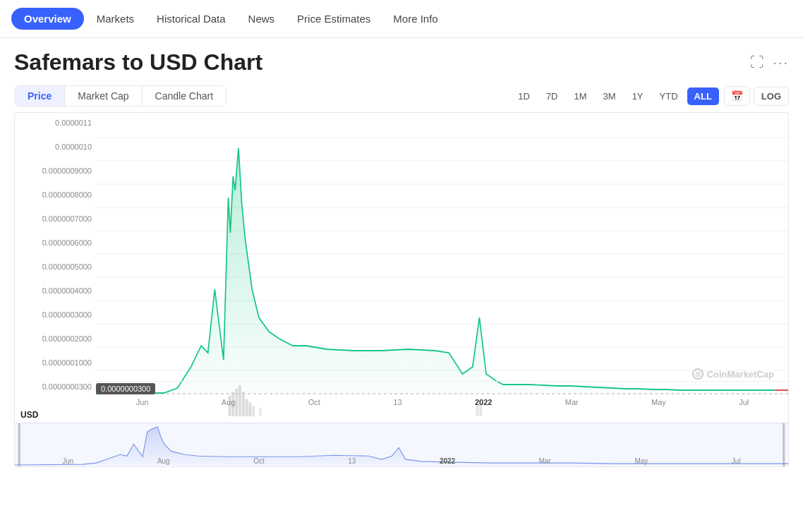 The width and height of the screenshot is (803, 532). I want to click on more-options-icon: ···, so click(780, 62).